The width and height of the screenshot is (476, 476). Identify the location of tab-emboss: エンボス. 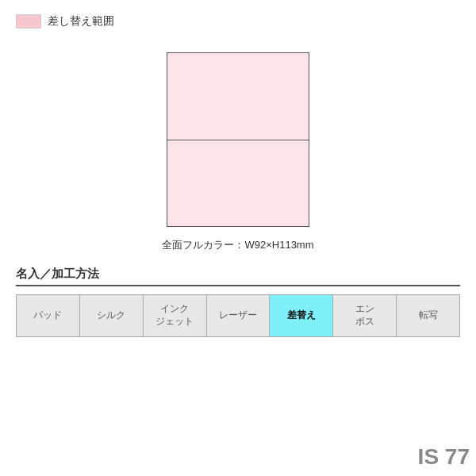
(365, 316).